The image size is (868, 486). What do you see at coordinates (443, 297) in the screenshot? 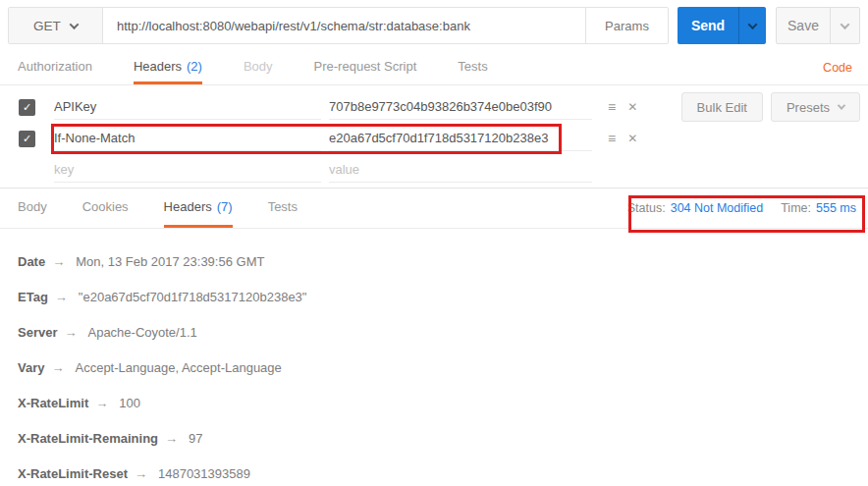
I see `response-header-row: ETag → "e20a67d5cf70d1f718d5317120b238e3…` at bounding box center [443, 297].